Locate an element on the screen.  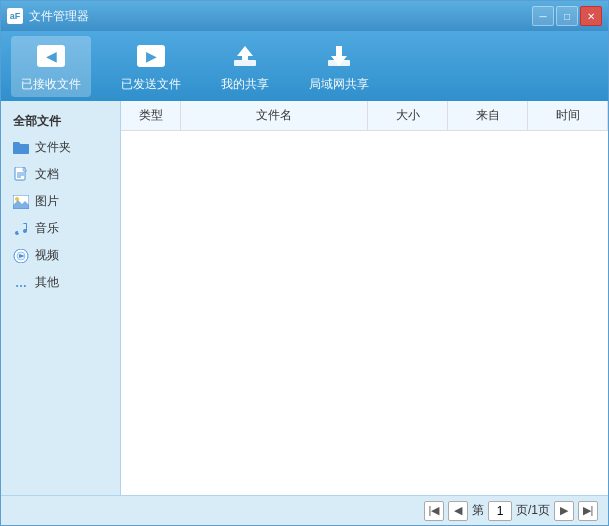
lan-share-label: 局域网共享 is located at coordinates (339, 84).